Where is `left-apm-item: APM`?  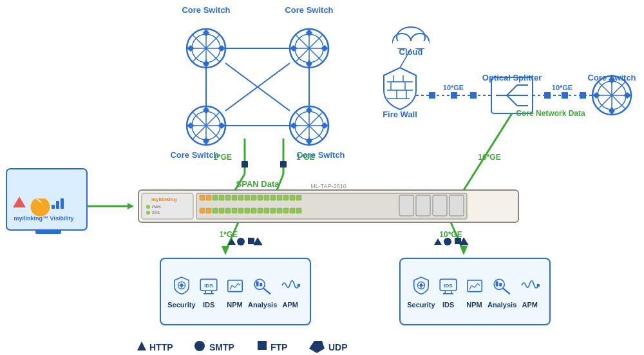 left-apm-item: APM is located at coordinates (290, 292).